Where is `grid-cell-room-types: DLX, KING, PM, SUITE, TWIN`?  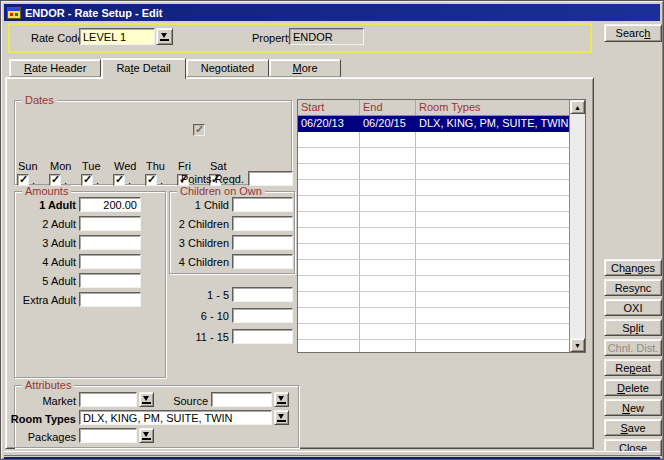 grid-cell-room-types: DLX, KING, PM, SUITE, TWIN is located at coordinates (492, 124).